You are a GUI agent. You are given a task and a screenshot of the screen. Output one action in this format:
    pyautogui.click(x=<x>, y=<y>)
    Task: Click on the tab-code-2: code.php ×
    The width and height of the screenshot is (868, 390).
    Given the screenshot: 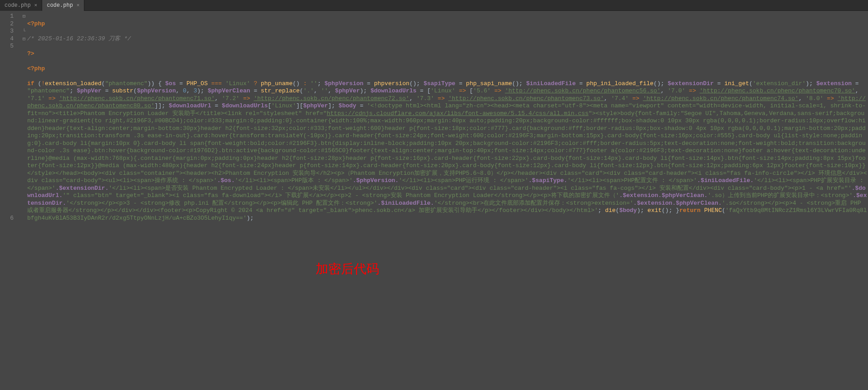 What is the action you would take?
    pyautogui.click(x=63, y=5)
    